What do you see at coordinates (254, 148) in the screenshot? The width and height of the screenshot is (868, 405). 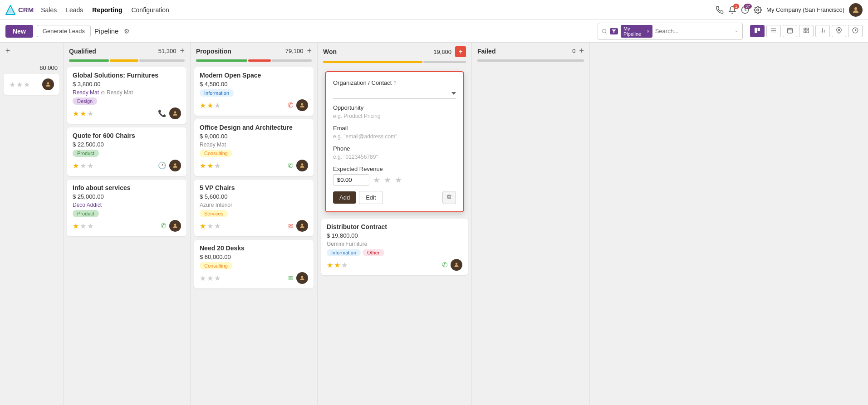 I see `table-row: Office Design and Architecture $ 9,000.0…` at bounding box center [254, 148].